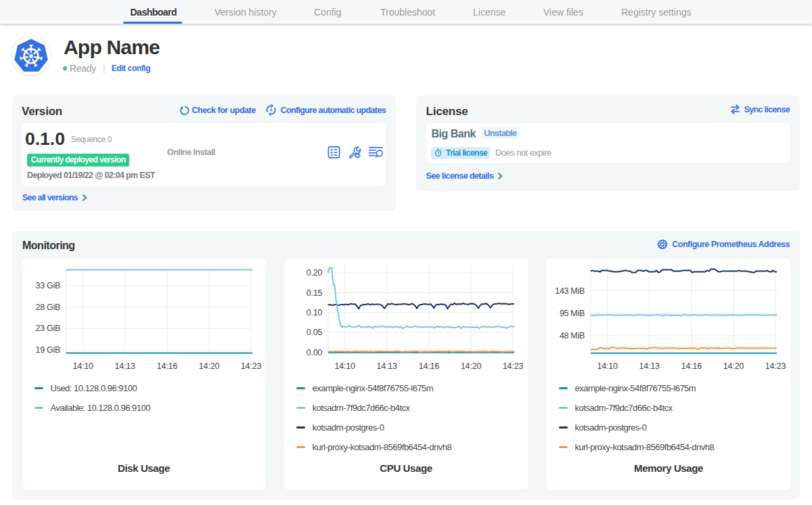 The image size is (812, 505). I want to click on svg-text: 95 MiB, so click(572, 313).